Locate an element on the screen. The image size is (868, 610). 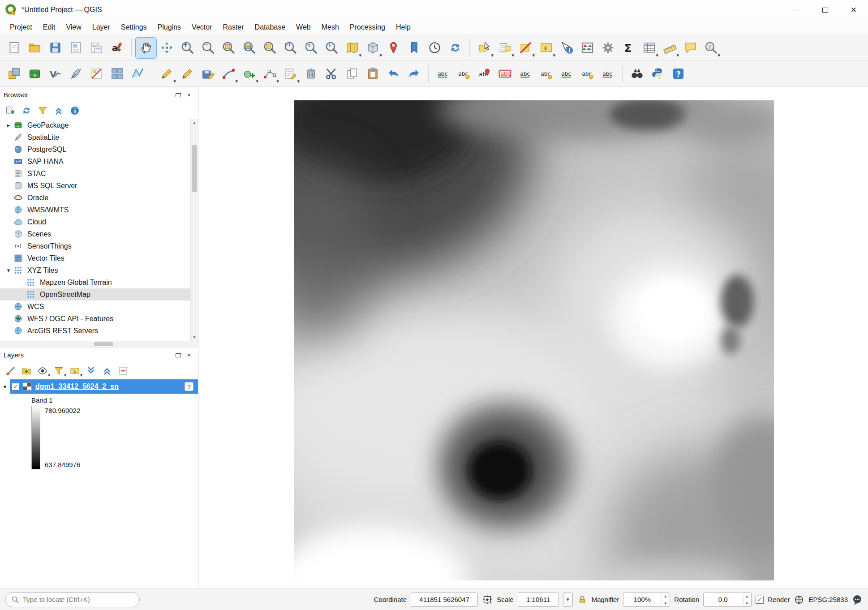
save-layer-edits-button is located at coordinates (208, 74).